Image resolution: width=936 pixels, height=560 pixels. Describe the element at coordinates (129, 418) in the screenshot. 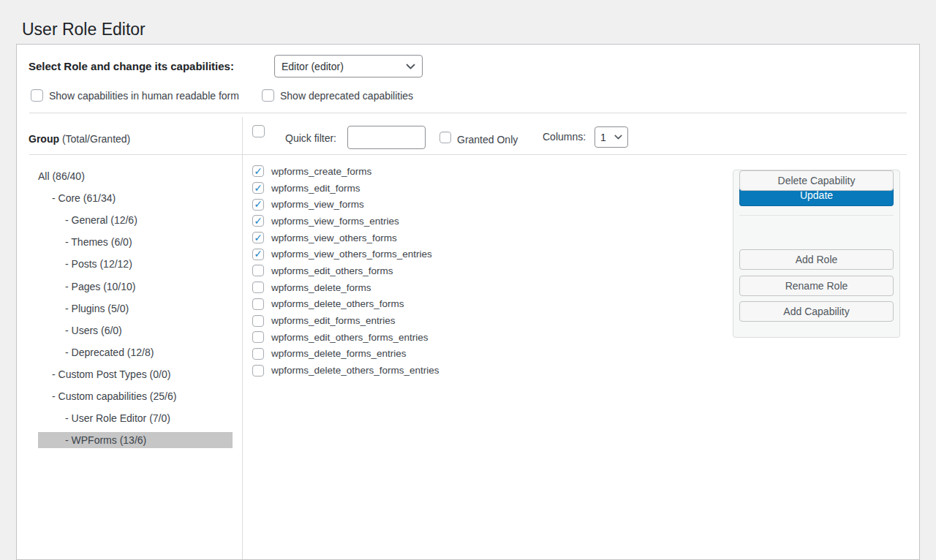

I see `group-tree-item-user-role-editor: - User Role Editor (7/0)` at that location.